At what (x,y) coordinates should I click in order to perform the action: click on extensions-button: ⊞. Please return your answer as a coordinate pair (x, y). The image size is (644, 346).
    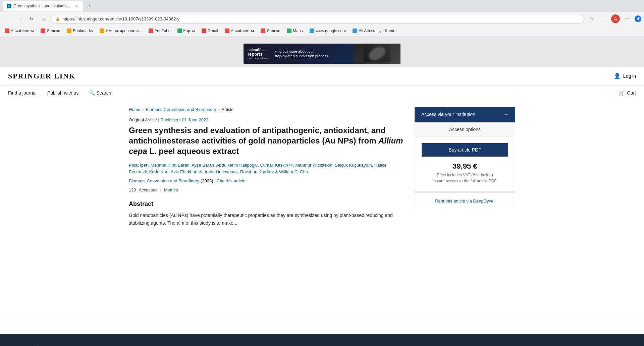
    Looking at the image, I should click on (604, 19).